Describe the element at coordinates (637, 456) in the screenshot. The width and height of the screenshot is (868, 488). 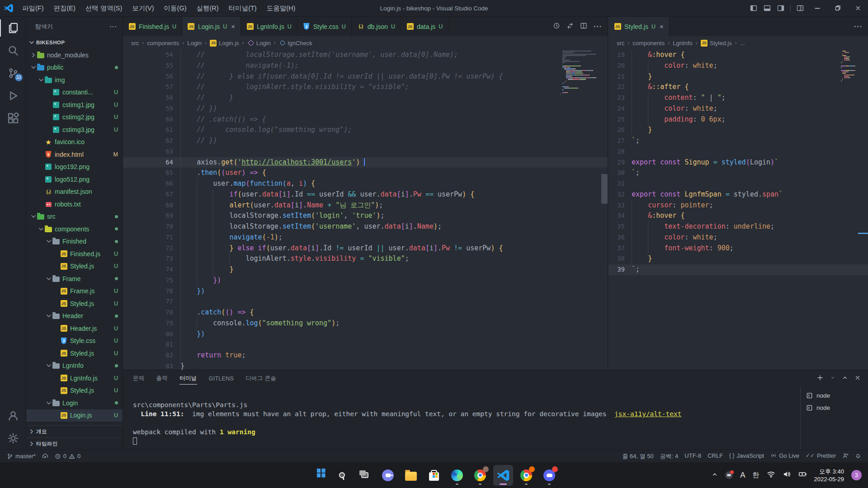
I see `status-cursor-position: 줄 64, 열 50` at that location.